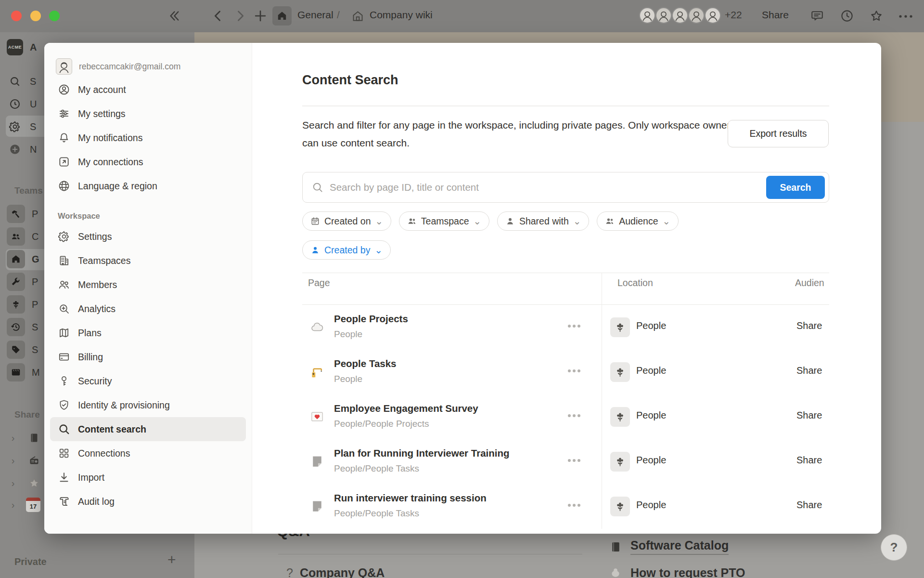  Describe the element at coordinates (21, 127) in the screenshot. I see `sidebar-item-settings: S` at that location.